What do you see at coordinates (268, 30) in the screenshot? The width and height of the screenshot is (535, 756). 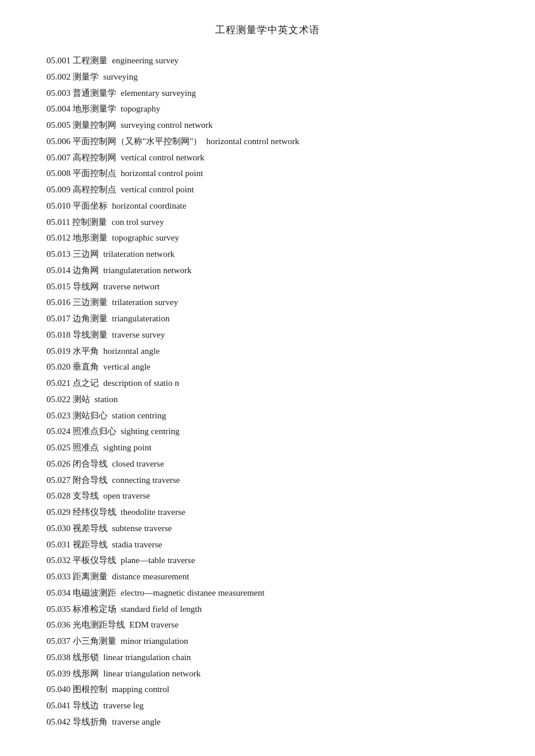 I see `page-title: 工程测量学中英文术语` at bounding box center [268, 30].